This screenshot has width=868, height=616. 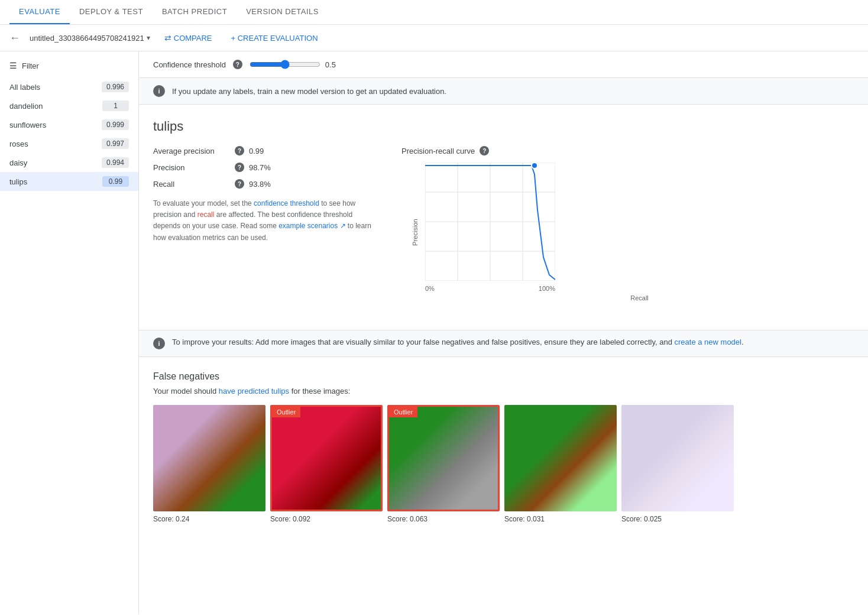 I want to click on sidebar-item-score: 0.999, so click(x=115, y=125).